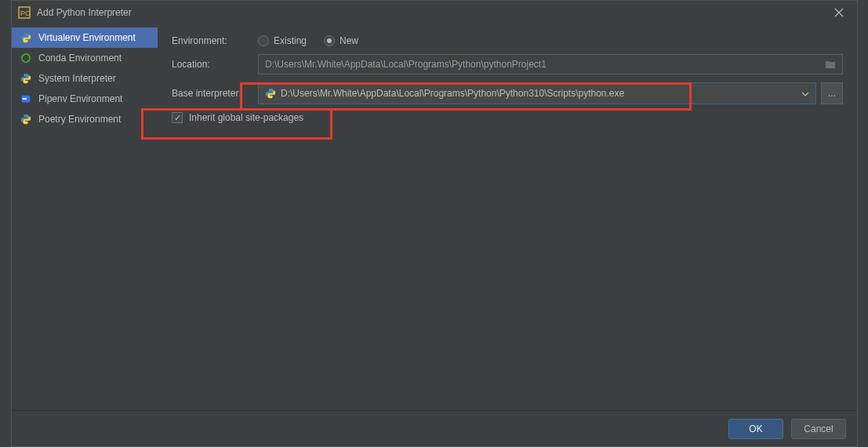 The height and width of the screenshot is (447, 868). What do you see at coordinates (537, 93) in the screenshot?
I see `base-interpreter-combo: D:\Users\Mr.White\AppData\Local\Programs…` at bounding box center [537, 93].